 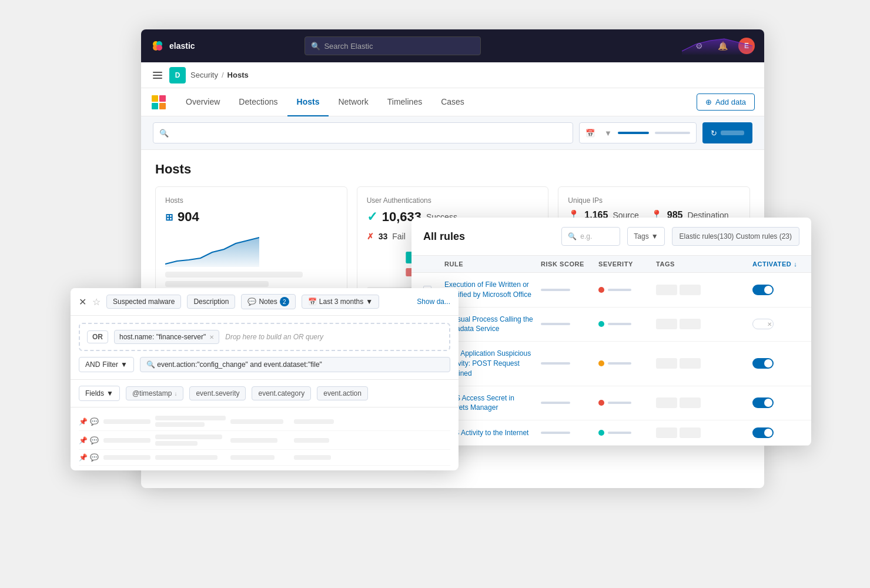 I want to click on rules-search: 🔍 e.g., so click(x=591, y=236).